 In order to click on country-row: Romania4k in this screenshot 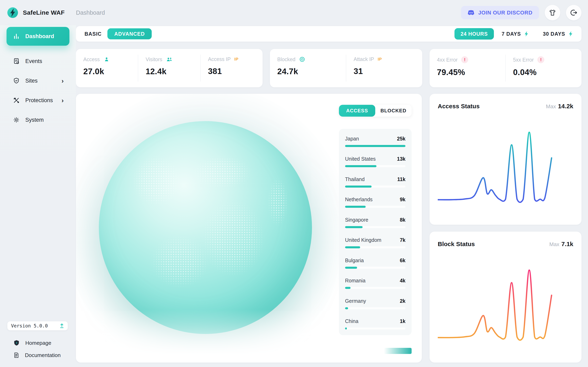, I will do `click(375, 283)`.